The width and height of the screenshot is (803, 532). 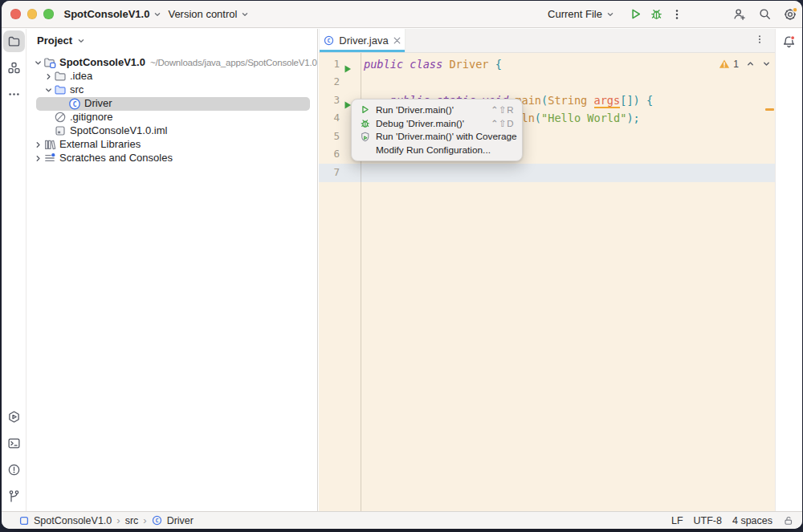 I want to click on vcs-menu: Version control, so click(x=209, y=14).